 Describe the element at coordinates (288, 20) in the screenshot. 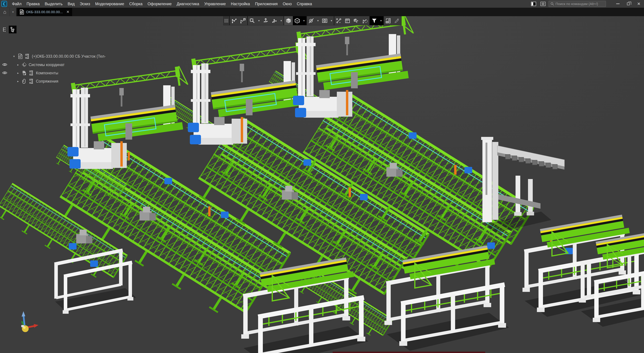

I see `shaded-view-button` at that location.